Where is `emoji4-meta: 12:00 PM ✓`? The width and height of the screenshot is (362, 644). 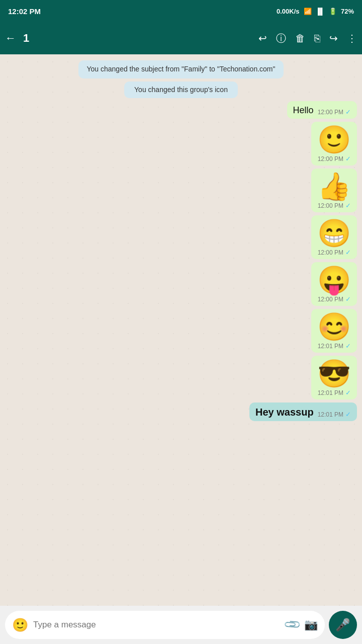 emoji4-meta: 12:00 PM ✓ is located at coordinates (334, 299).